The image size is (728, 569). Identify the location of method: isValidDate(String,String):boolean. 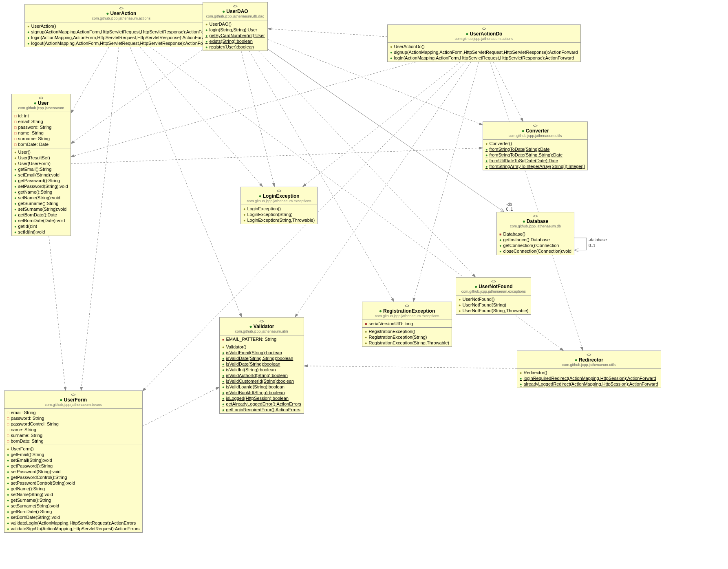
(262, 358).